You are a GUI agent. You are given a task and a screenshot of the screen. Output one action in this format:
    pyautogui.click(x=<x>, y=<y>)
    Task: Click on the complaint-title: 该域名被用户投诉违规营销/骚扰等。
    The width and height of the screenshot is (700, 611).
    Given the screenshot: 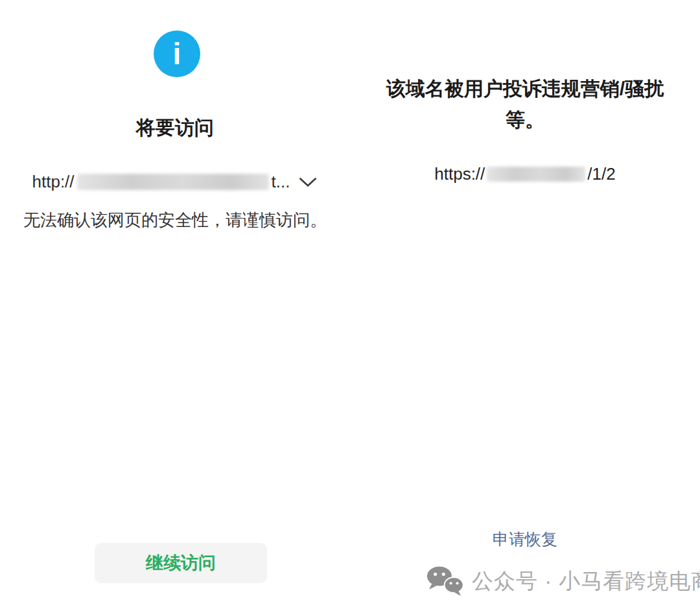 What is the action you would take?
    pyautogui.click(x=525, y=104)
    